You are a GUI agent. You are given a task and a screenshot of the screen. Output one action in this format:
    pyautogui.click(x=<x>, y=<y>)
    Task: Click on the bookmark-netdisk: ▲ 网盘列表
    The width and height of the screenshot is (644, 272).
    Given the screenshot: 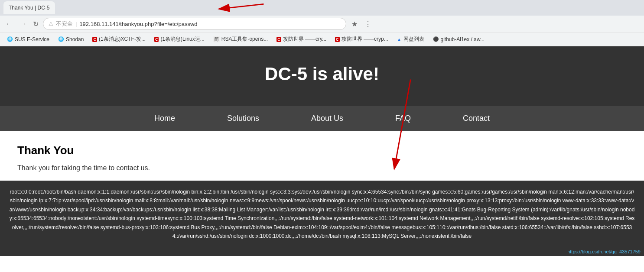 What is the action you would take?
    pyautogui.click(x=411, y=39)
    